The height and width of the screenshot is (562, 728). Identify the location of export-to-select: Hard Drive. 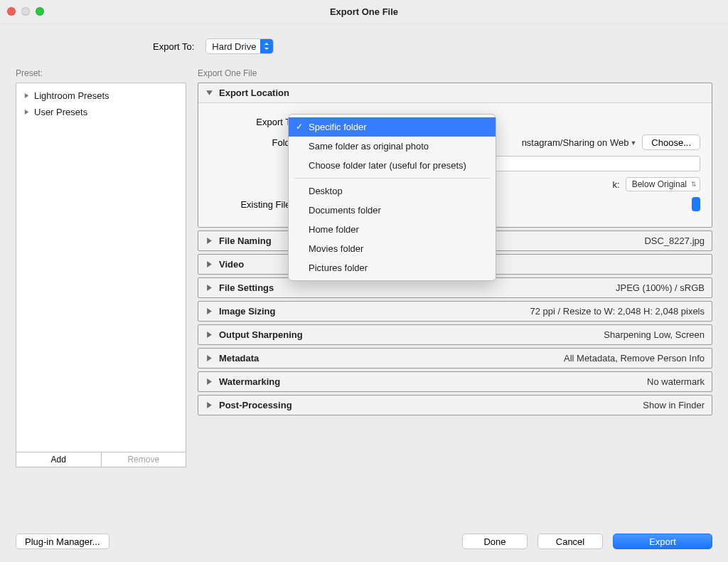
(240, 46).